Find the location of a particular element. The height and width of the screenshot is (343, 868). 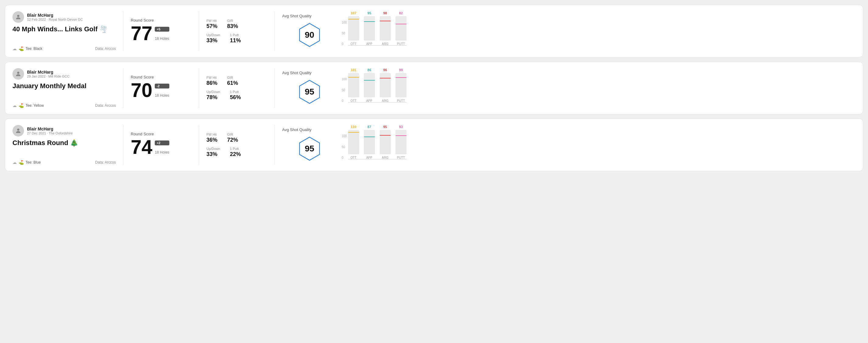

tee-info: ☁ ⛳ Tee: Black is located at coordinates (27, 49).